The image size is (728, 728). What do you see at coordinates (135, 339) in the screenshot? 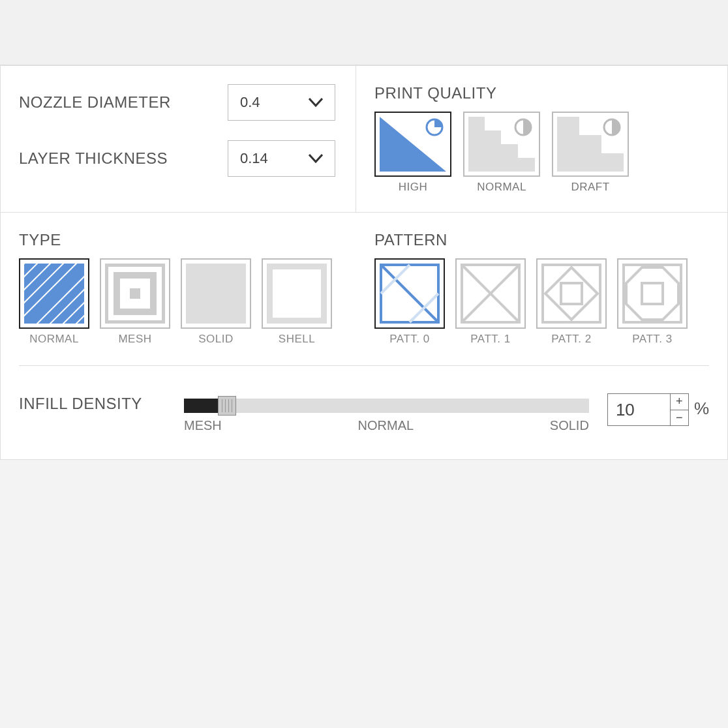
I see `type-label-mesh: MESH` at bounding box center [135, 339].